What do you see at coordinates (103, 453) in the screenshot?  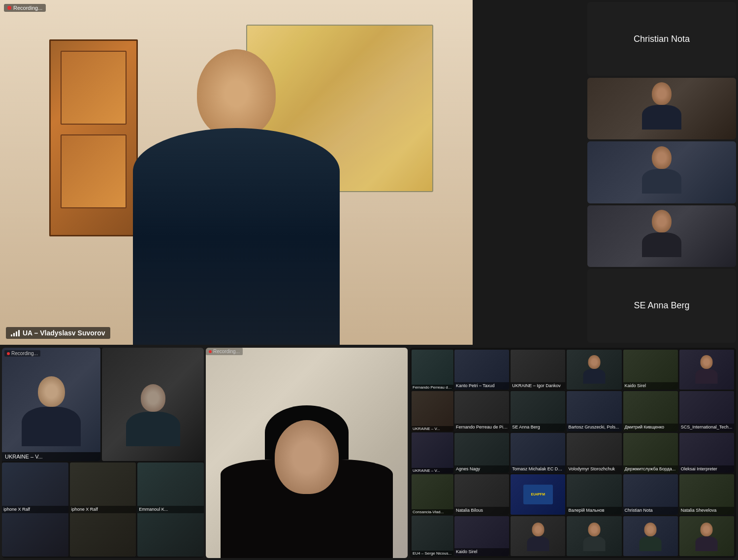 I see `bottom-left-panel: Recording... UKRAINE – V... iphone X Ral…` at bounding box center [103, 453].